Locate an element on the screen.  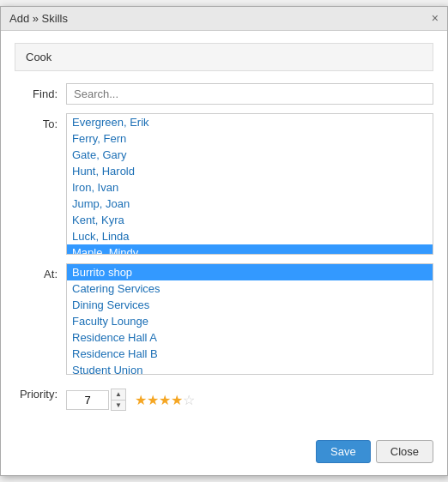
at-list-item: Student Union is located at coordinates (250, 369).